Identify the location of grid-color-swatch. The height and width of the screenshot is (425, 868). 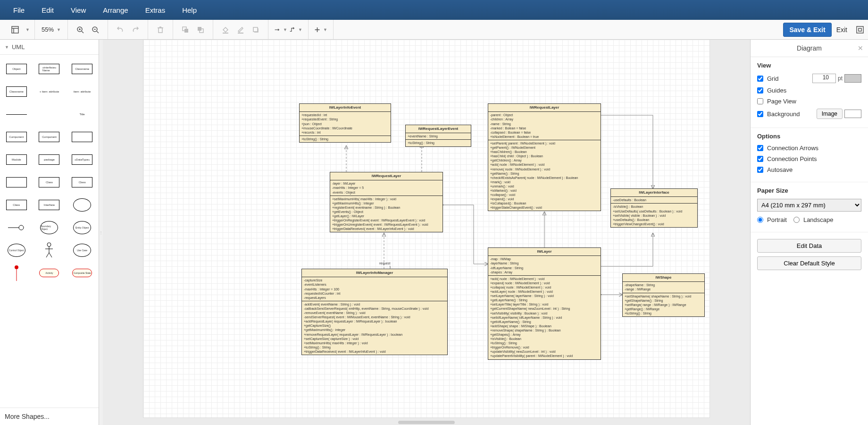
(853, 78).